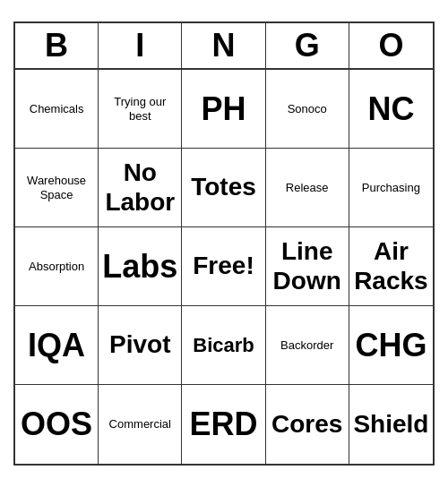  What do you see at coordinates (140, 346) in the screenshot?
I see `bingo-cell-16: Pivot` at bounding box center [140, 346].